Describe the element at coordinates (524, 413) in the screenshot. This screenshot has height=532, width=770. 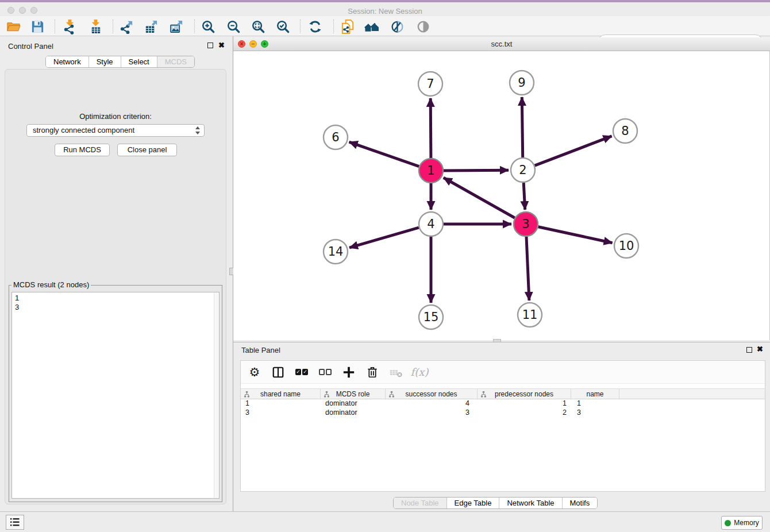
I see `table-cell: 2` at that location.